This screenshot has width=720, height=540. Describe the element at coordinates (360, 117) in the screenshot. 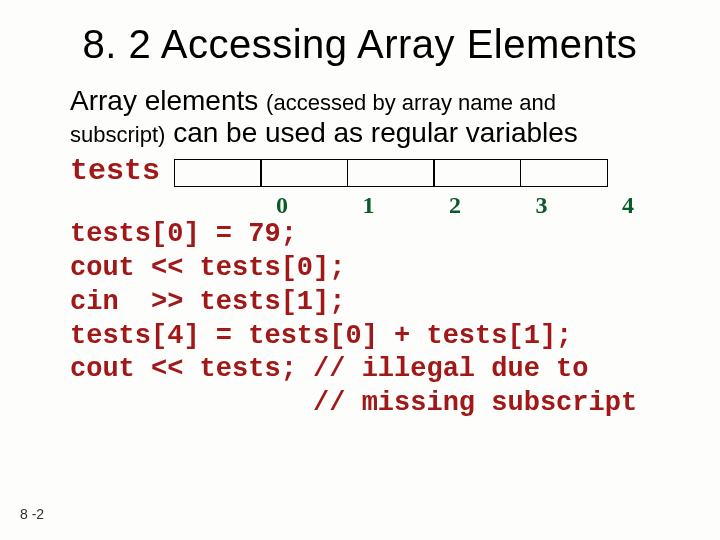

I see `body-paragraph: Array elements (accessed by array name a…` at that location.